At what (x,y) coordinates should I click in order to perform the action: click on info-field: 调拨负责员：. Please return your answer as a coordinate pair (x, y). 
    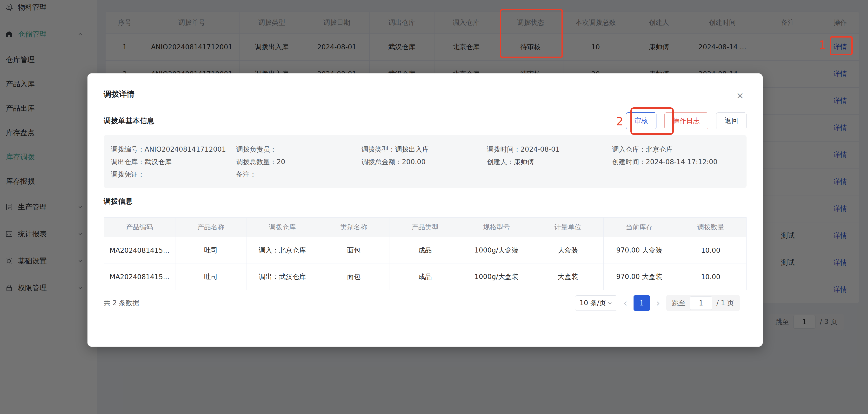
    Looking at the image, I should click on (299, 149).